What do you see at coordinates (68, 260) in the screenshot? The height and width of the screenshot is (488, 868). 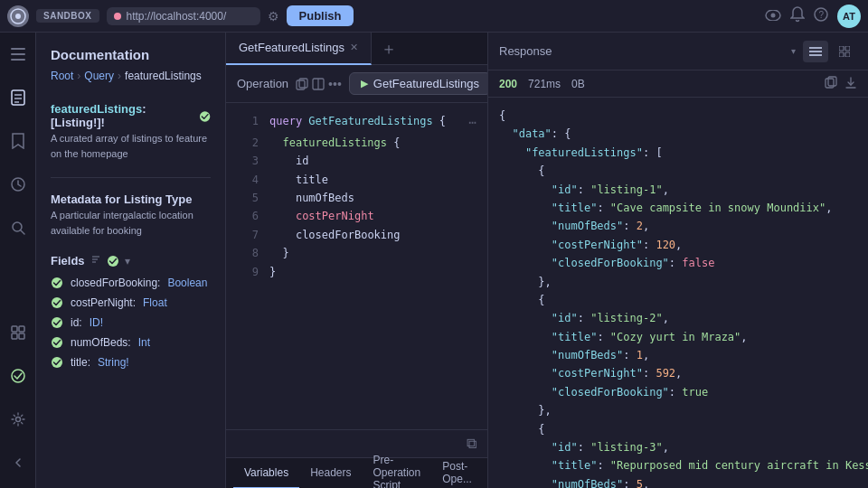 I see `fields-label: Fields` at bounding box center [68, 260].